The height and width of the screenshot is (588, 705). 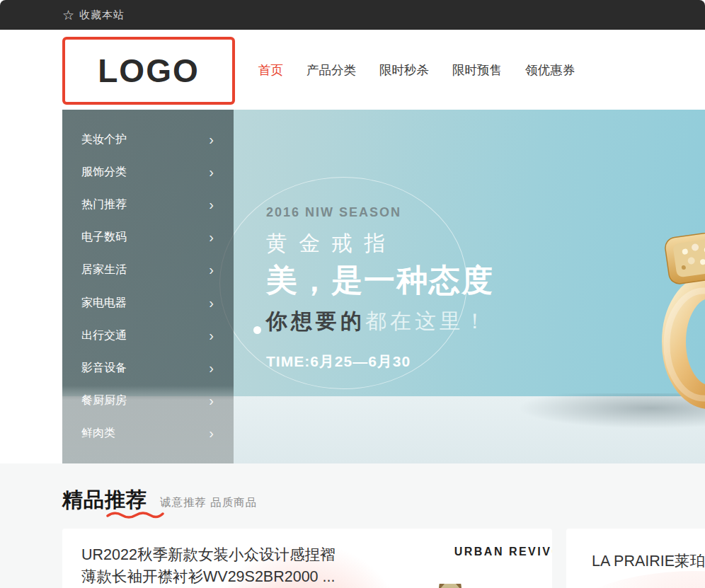 What do you see at coordinates (104, 238) in the screenshot?
I see `sidebar-item-label: 电子数码` at bounding box center [104, 238].